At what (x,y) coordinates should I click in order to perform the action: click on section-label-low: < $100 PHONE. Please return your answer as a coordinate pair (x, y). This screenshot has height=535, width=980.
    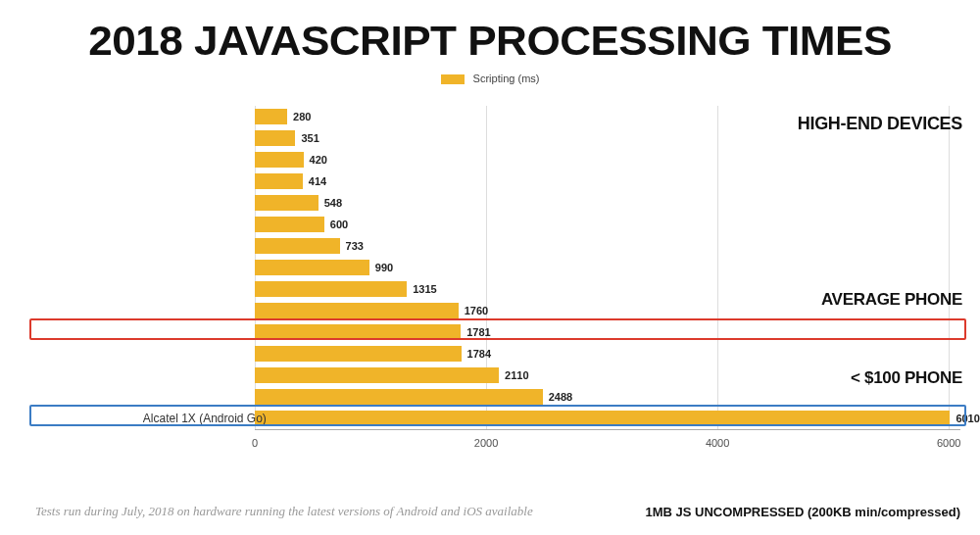
    Looking at the image, I should click on (906, 378).